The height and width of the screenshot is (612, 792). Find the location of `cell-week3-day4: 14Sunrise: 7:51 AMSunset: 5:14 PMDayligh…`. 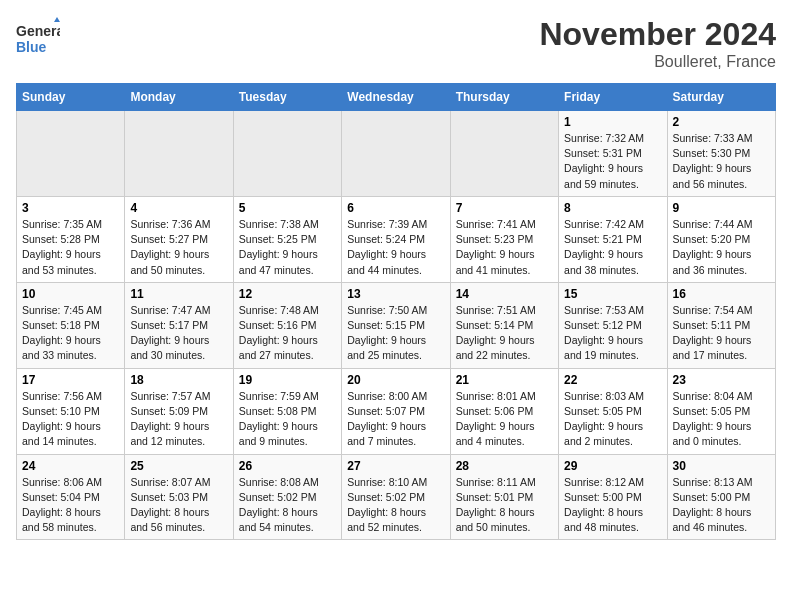

cell-week3-day4: 14Sunrise: 7:51 AMSunset: 5:14 PMDayligh… is located at coordinates (504, 325).